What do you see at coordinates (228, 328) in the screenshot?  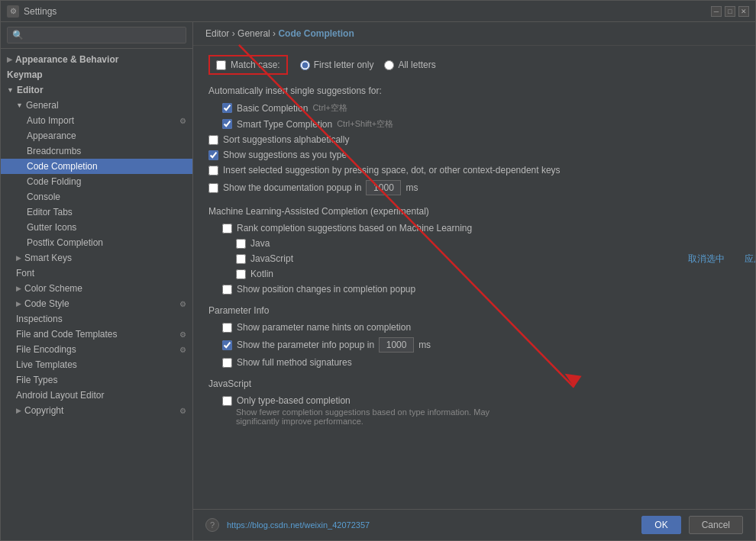 I see `show-param-hints-checkbox` at bounding box center [228, 328].